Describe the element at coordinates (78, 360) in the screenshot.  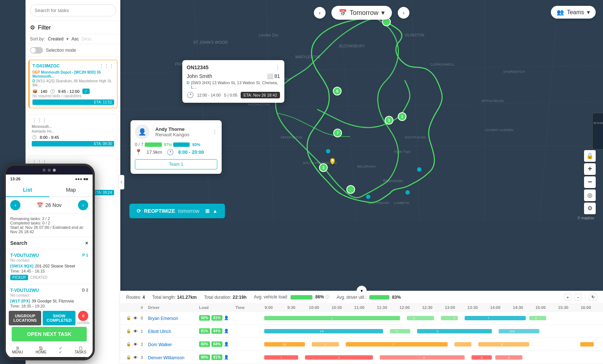
I see `home-bar-back: ‹` at that location.